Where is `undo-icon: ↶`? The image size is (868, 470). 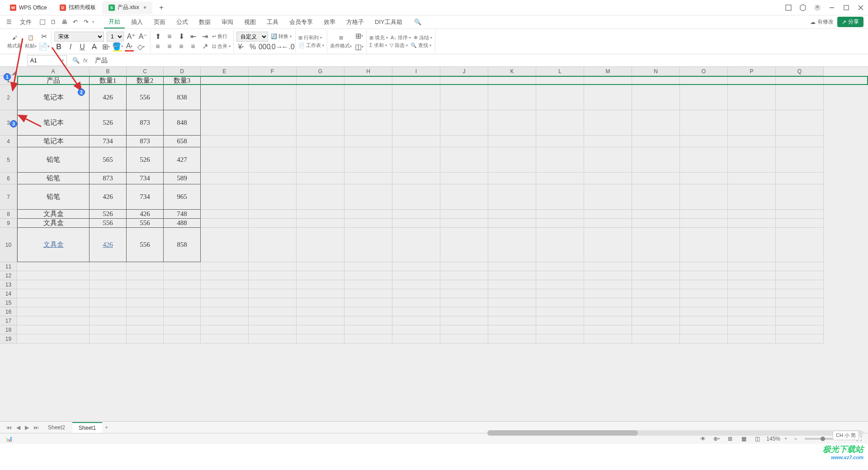
undo-icon: ↶ is located at coordinates (75, 22).